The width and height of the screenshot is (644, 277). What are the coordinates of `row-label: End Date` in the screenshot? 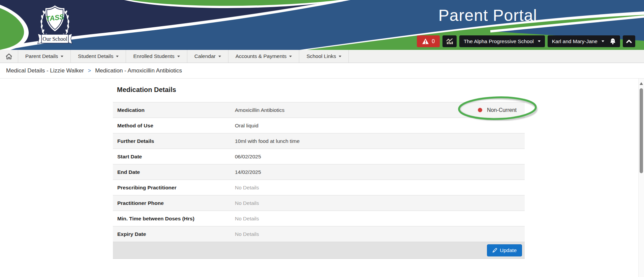 It's located at (174, 172).